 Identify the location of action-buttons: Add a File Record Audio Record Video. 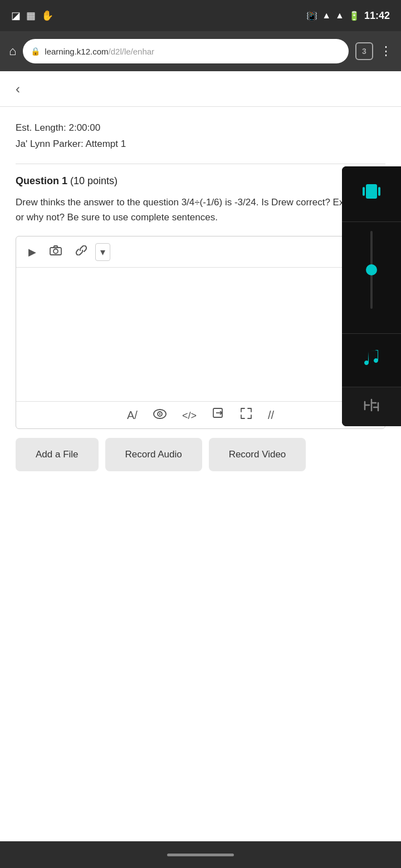
(200, 455).